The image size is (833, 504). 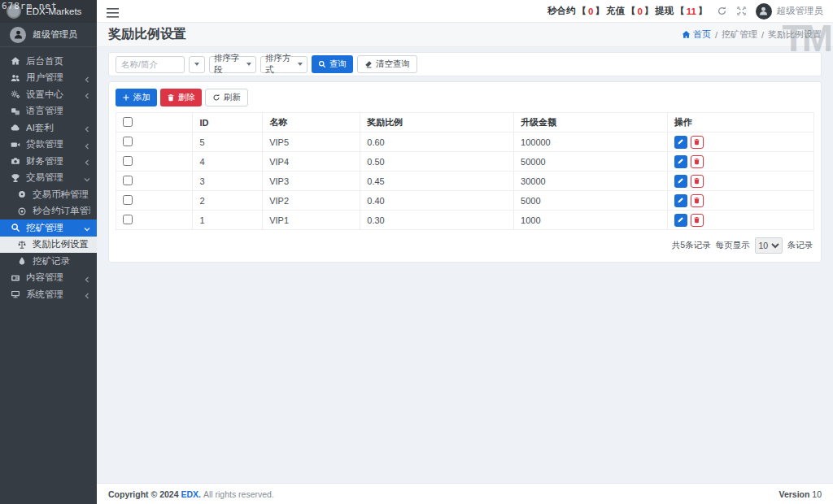 What do you see at coordinates (438, 201) in the screenshot?
I see `cell-ratio: 0.40` at bounding box center [438, 201].